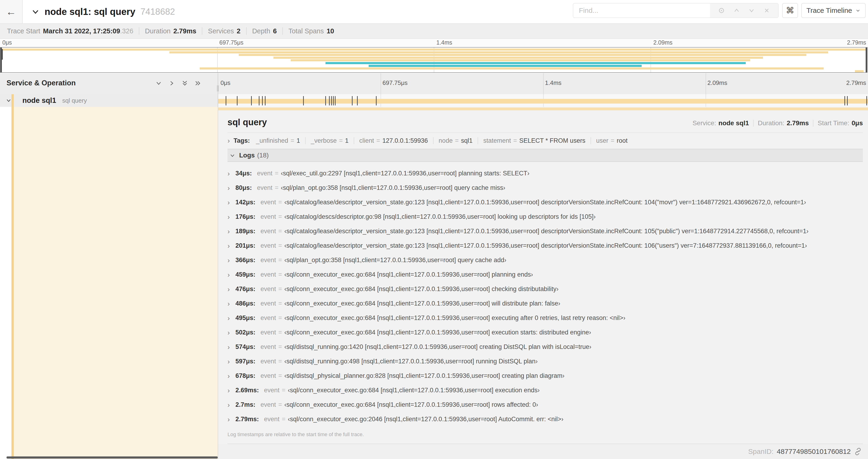 The height and width of the screenshot is (459, 868). What do you see at coordinates (456, 141) in the screenshot?
I see `tag: node=sql1` at bounding box center [456, 141].